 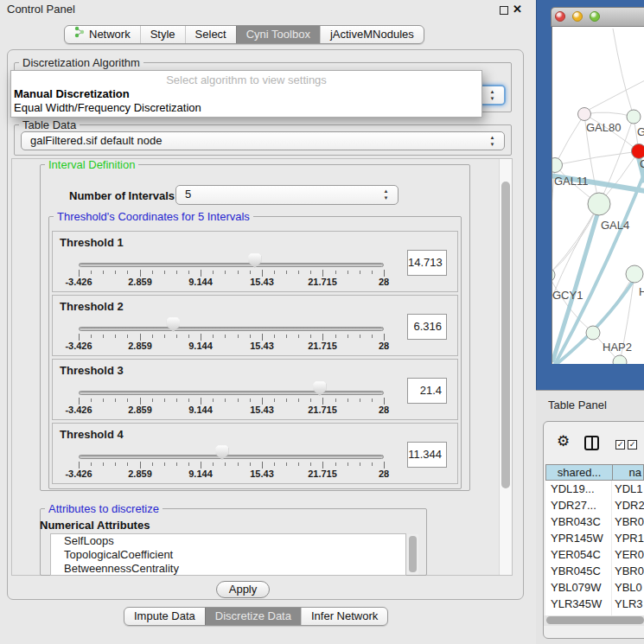 I want to click on node-hap2, so click(x=593, y=333).